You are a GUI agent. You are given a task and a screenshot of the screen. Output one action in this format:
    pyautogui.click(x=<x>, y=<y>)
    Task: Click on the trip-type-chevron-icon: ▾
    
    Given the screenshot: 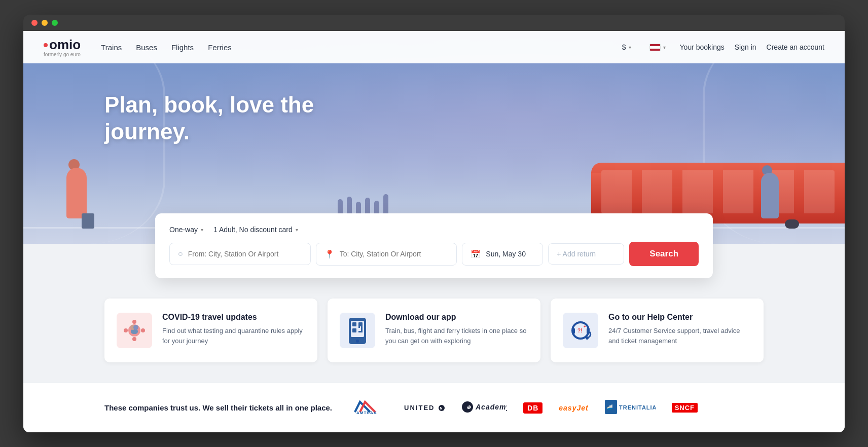 What is the action you would take?
    pyautogui.click(x=202, y=230)
    